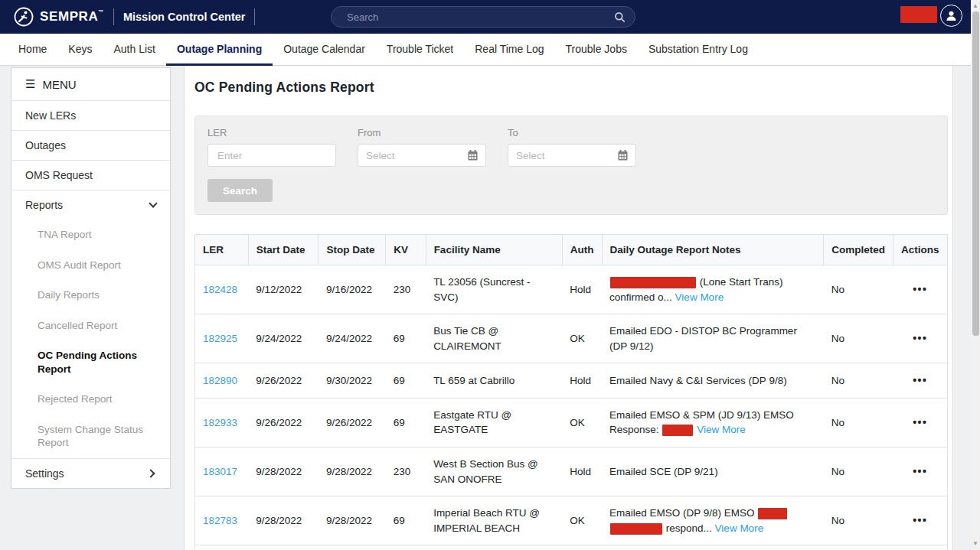 This screenshot has width=980, height=550. I want to click on column-header-start-date: Start Date, so click(283, 250).